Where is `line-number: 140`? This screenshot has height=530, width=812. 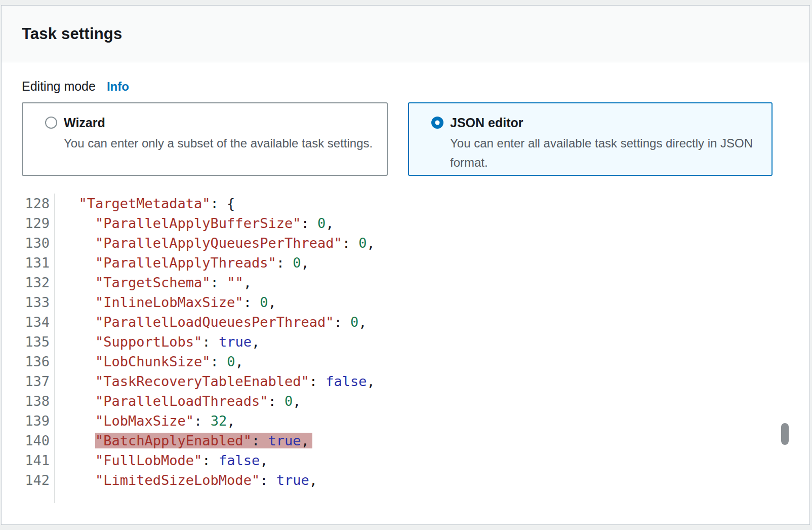 line-number: 140 is located at coordinates (38, 441).